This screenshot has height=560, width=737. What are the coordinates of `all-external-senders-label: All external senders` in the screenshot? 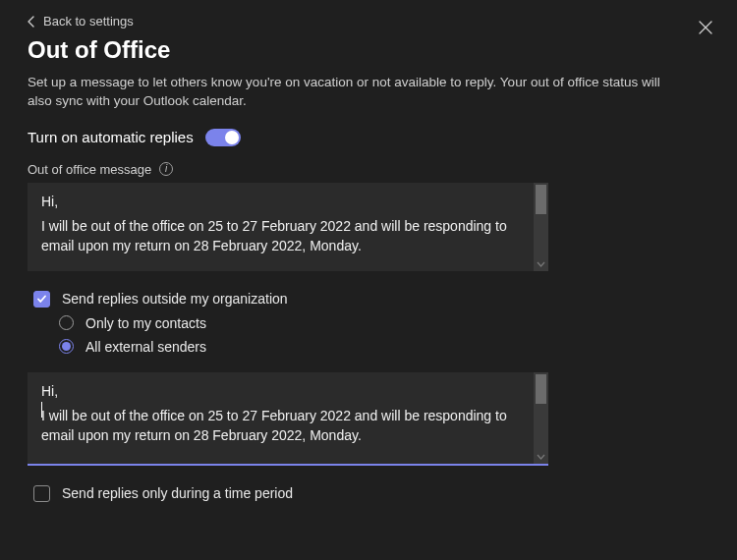 It's located at (145, 347).